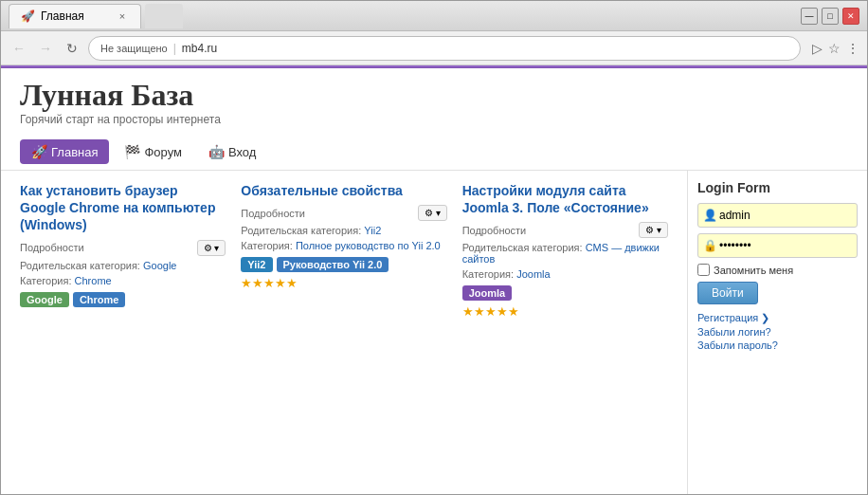 Image resolution: width=868 pixels, height=495 pixels. I want to click on login-links: Регистрация ❯ Забыли логин? Забыли парол…, so click(777, 332).